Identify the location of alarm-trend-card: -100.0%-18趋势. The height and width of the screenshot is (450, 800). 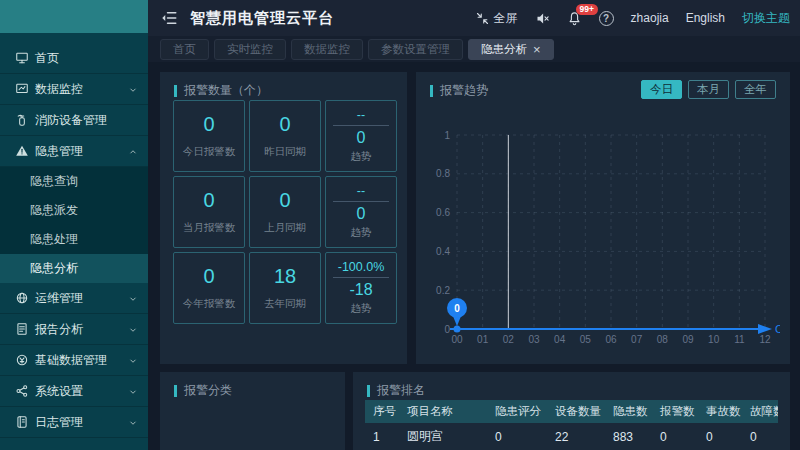
(361, 288).